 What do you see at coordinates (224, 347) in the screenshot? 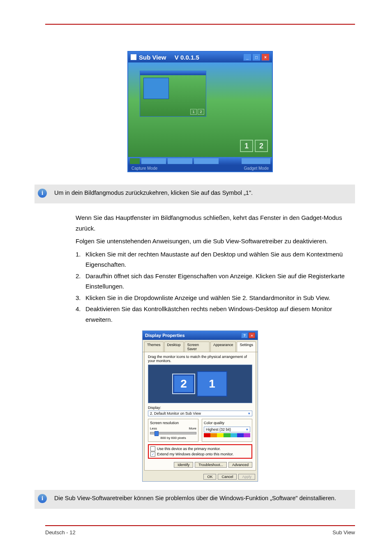
I see `tab-appearance: Appearance` at bounding box center [224, 347].